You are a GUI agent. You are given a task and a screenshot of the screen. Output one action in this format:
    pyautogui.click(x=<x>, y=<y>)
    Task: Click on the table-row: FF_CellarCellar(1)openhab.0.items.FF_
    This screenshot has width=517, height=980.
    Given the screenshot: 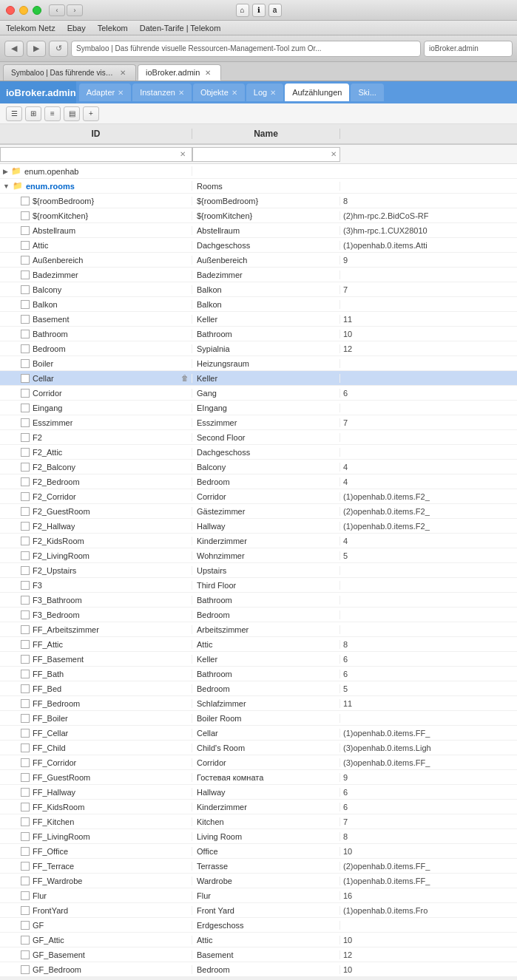 What is the action you would take?
    pyautogui.click(x=259, y=733)
    